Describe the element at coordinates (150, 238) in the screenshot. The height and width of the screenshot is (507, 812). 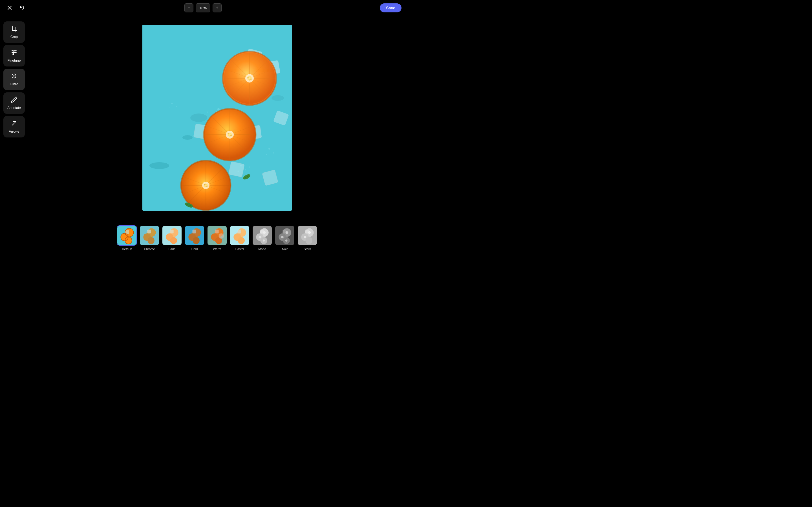
I see `filter-chrome: Chrome` at that location.